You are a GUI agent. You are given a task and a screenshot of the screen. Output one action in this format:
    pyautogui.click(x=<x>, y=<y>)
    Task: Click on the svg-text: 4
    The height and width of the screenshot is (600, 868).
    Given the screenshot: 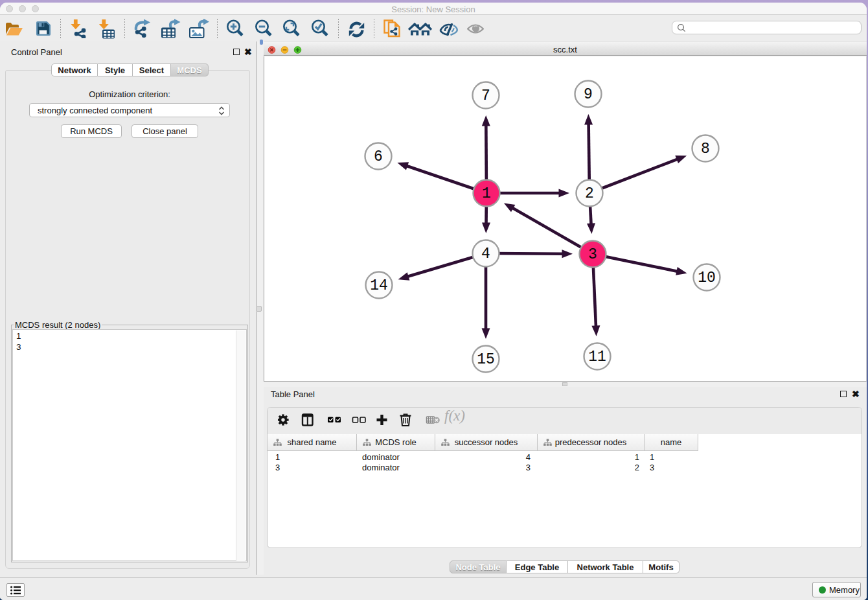 What is the action you would take?
    pyautogui.click(x=486, y=254)
    